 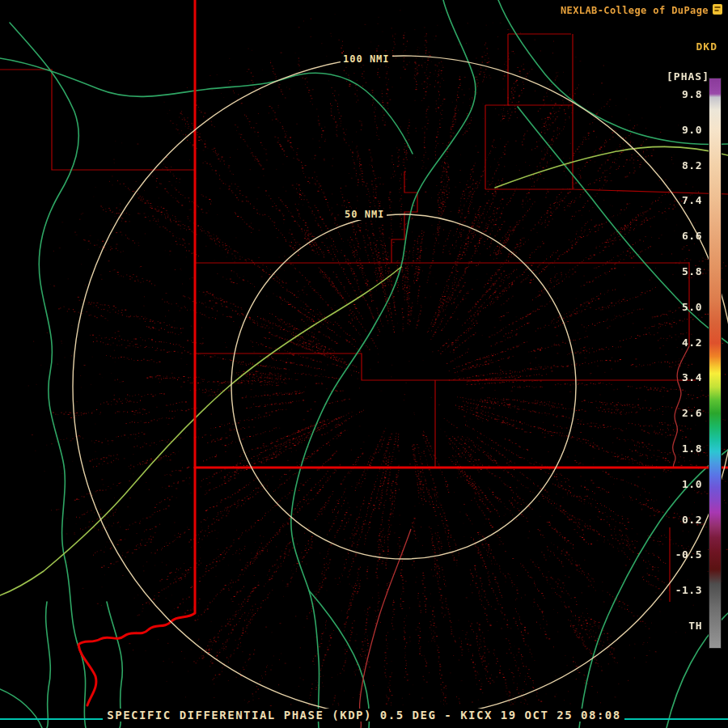 What do you see at coordinates (634, 11) in the screenshot?
I see `page-title: NEXLAB-College of DuPage` at bounding box center [634, 11].